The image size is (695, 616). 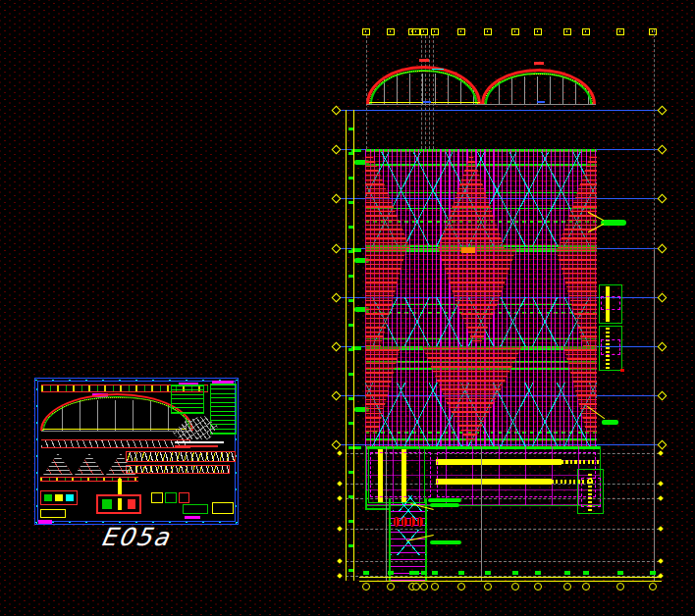 I want to click on sheet-label: E05a, so click(x=135, y=538).